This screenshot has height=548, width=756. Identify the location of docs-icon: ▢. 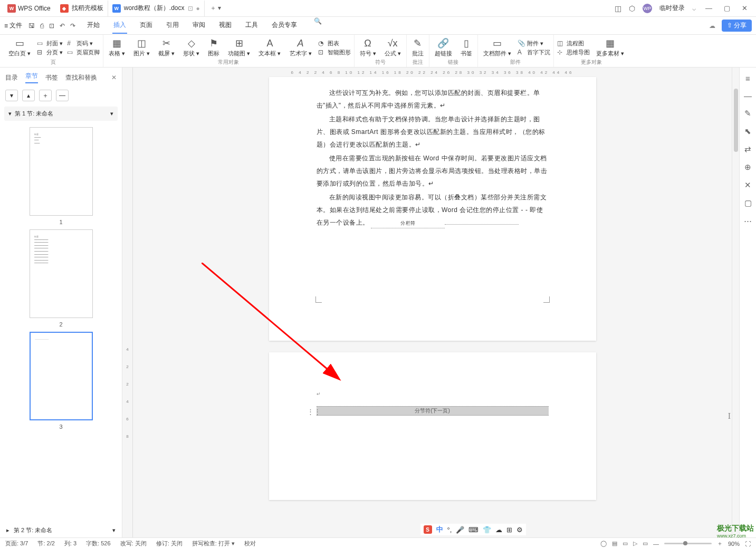
(748, 203).